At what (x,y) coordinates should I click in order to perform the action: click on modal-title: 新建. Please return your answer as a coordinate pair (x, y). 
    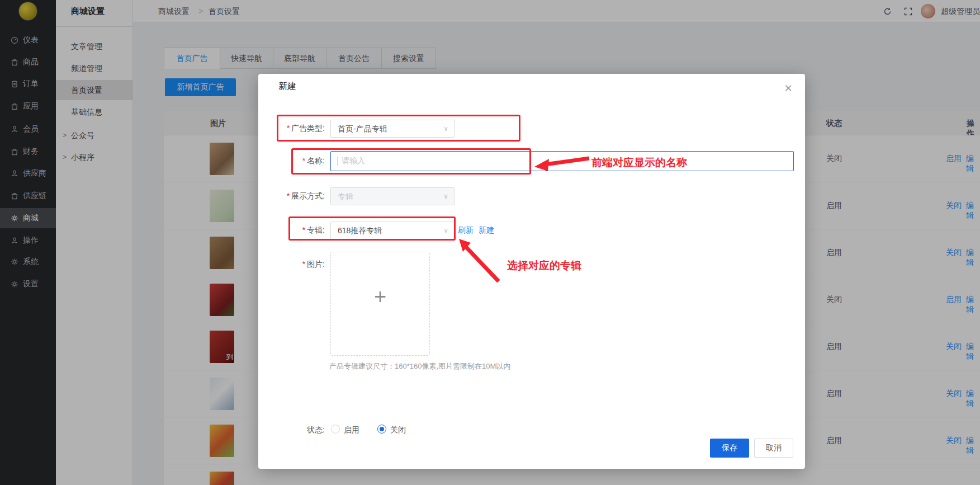
    Looking at the image, I should click on (287, 86).